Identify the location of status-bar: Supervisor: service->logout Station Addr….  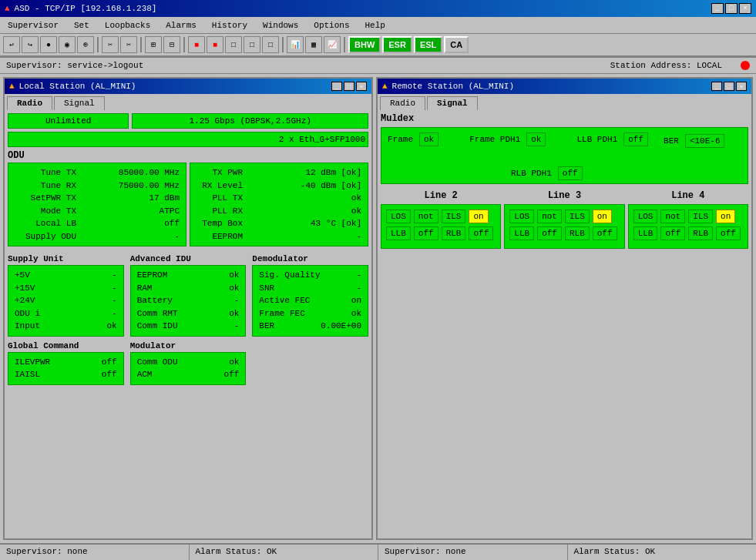
(378, 65).